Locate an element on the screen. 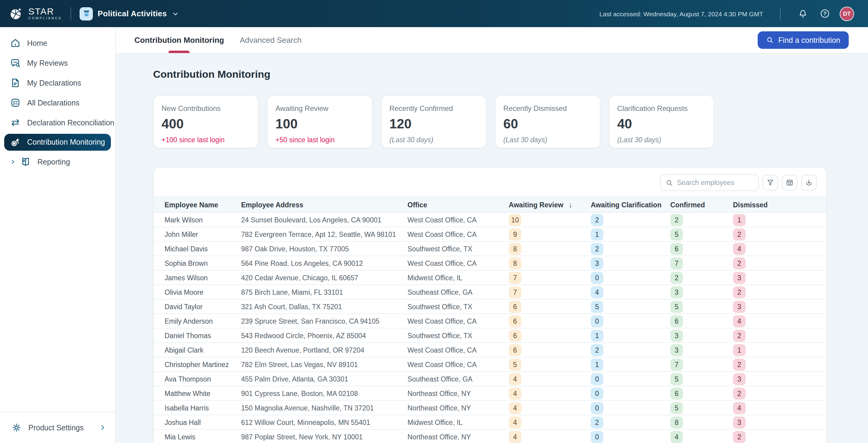 The height and width of the screenshot is (443, 868). sidebar-item-my-reviews: My Reviews is located at coordinates (58, 63).